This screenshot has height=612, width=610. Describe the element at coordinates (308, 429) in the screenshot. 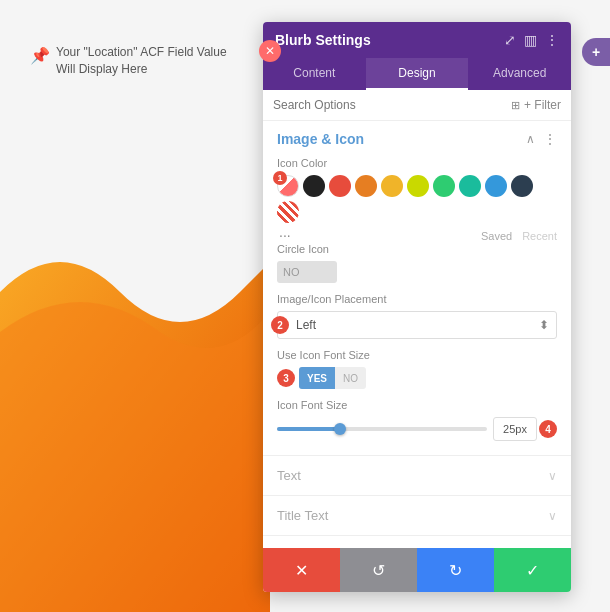

I see `slider-fill` at that location.